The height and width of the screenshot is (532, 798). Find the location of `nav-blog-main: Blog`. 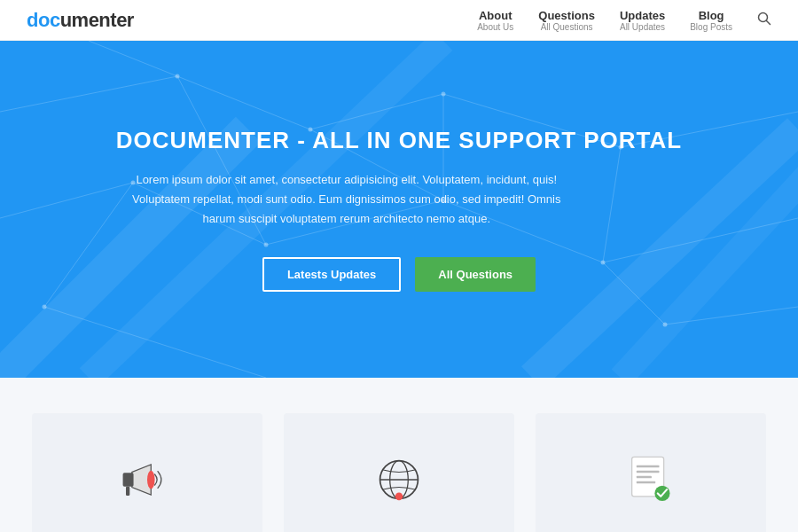

nav-blog-main: Blog is located at coordinates (711, 16).